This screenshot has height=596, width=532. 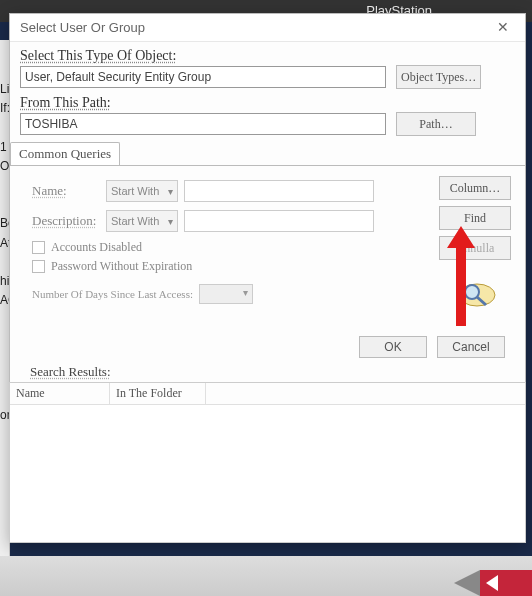 What do you see at coordinates (393, 347) in the screenshot?
I see `ok-button: OK` at bounding box center [393, 347].